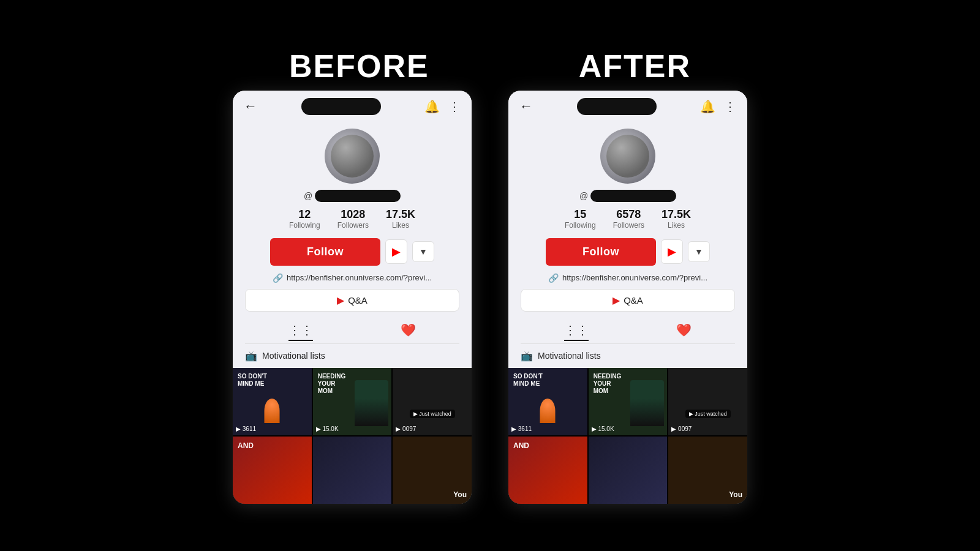 This screenshot has height=551, width=980. Describe the element at coordinates (548, 402) in the screenshot. I see `after-video-1: SO DON'TMIND ME ▶ 3611` at that location.